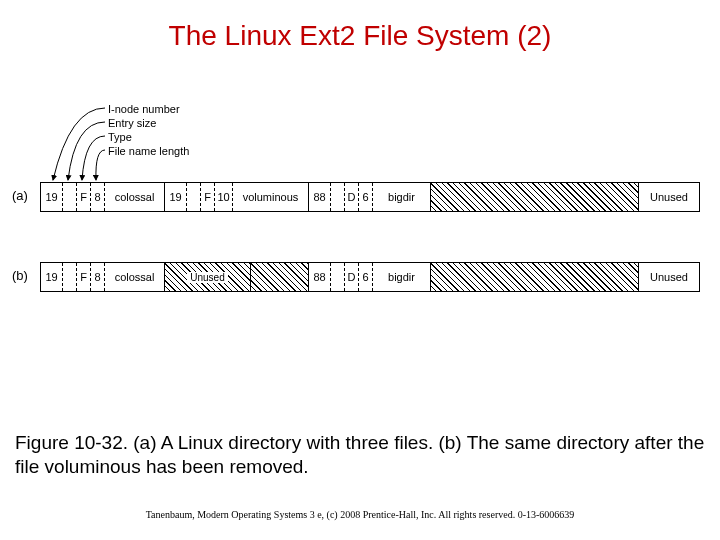 This screenshot has width=720, height=540. Describe the element at coordinates (271, 197) in the screenshot. I see `cell-name: voluminous` at that location.